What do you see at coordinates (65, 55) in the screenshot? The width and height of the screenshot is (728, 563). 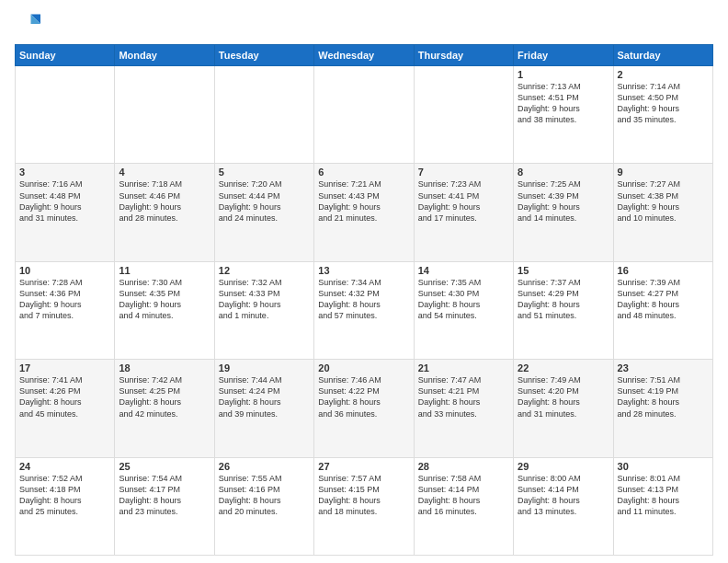 I see `weekday-header-sunday: Sunday` at bounding box center [65, 55].